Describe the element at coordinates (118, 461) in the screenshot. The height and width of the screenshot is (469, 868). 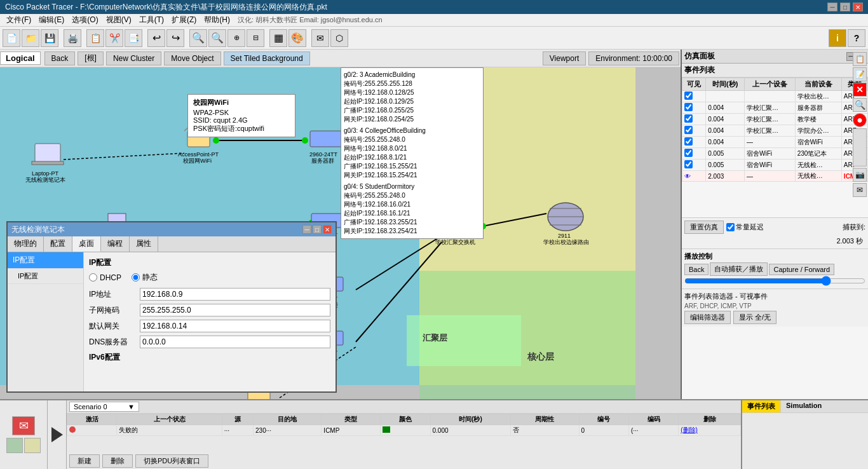
I see `delete-scenario-button: 删除` at that location.